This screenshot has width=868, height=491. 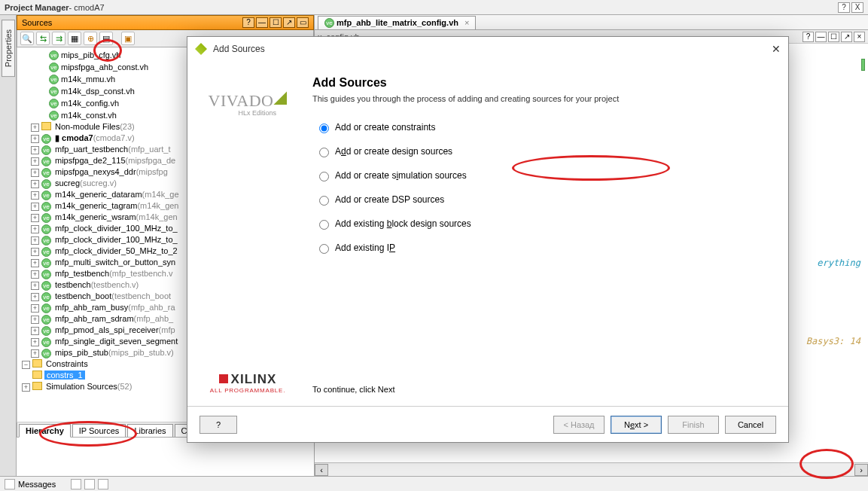 I want to click on radio-ip, so click(x=324, y=249).